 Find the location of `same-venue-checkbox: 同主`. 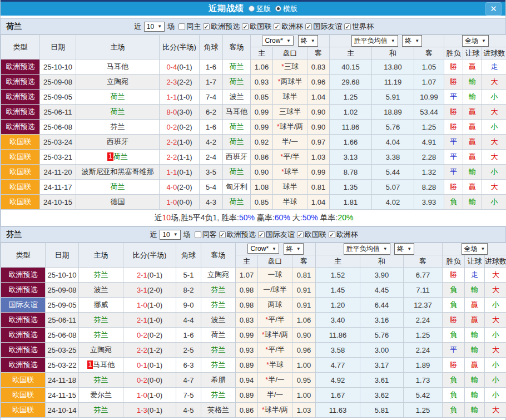

same-venue-checkbox: 同主 is located at coordinates (190, 27).